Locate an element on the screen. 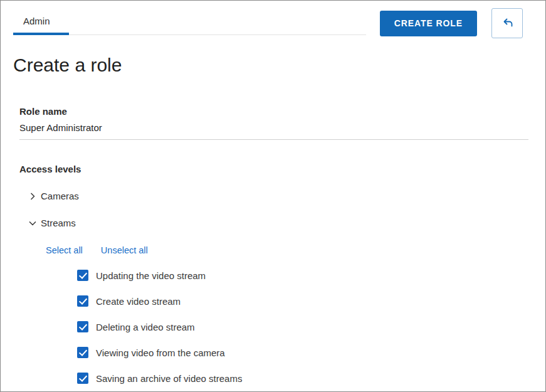 The height and width of the screenshot is (392, 546). group-row-streams: Streams is located at coordinates (273, 223).